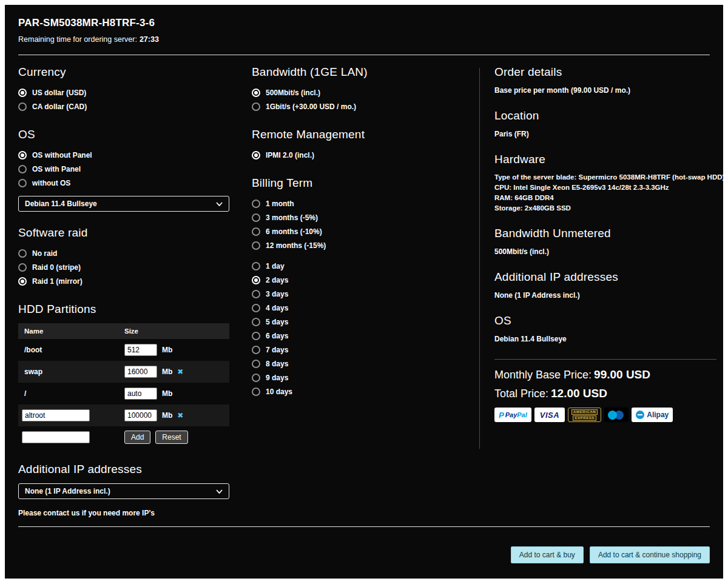 Image resolution: width=728 pixels, height=584 pixels. I want to click on radio-option-1gbit-s-30-00-usd-mo: 1Gbit/s (+30.00 USD / mo.), so click(357, 107).